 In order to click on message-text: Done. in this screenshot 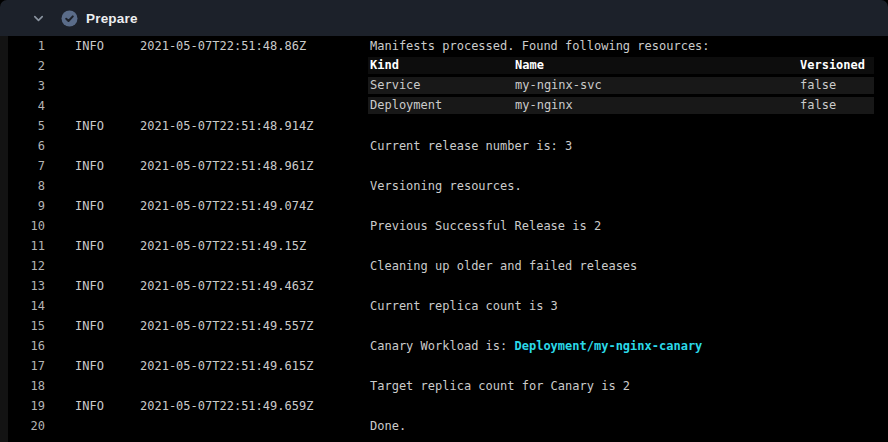, I will do `click(388, 426)`.